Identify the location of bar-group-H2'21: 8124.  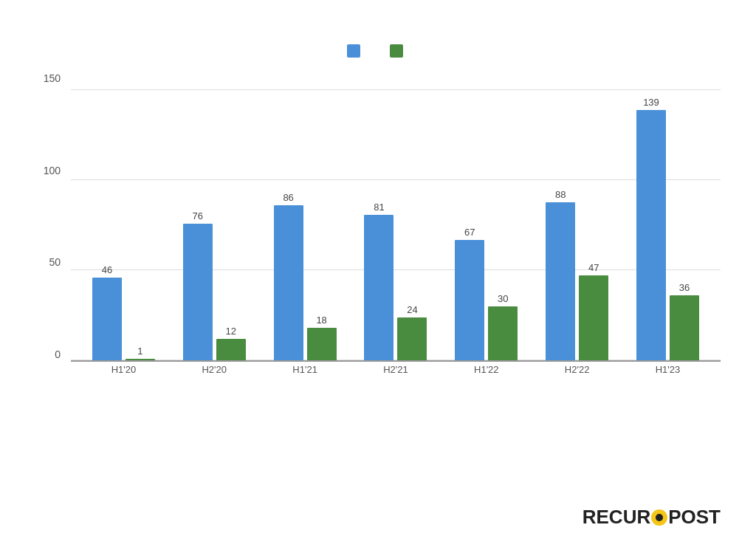
(396, 281).